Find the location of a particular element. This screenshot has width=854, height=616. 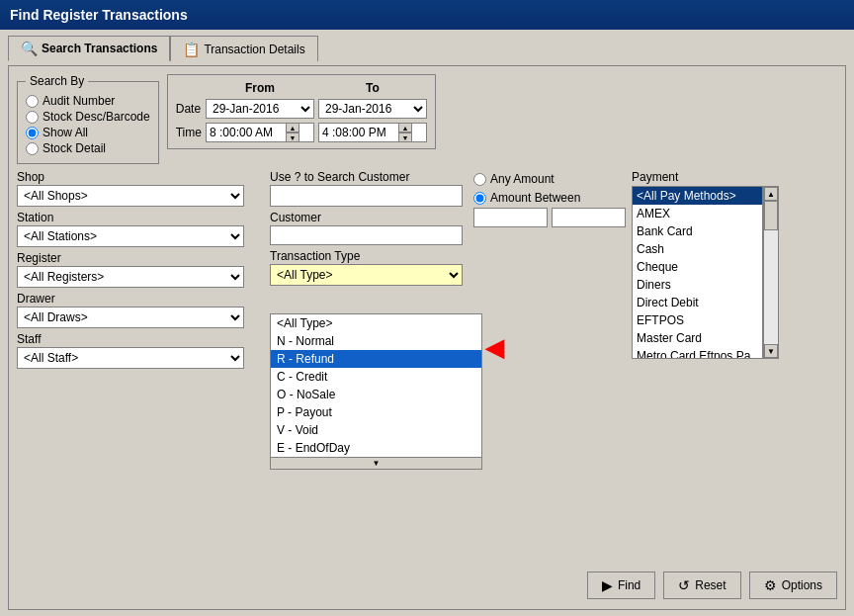

register-select: <All Registers> is located at coordinates (130, 277).